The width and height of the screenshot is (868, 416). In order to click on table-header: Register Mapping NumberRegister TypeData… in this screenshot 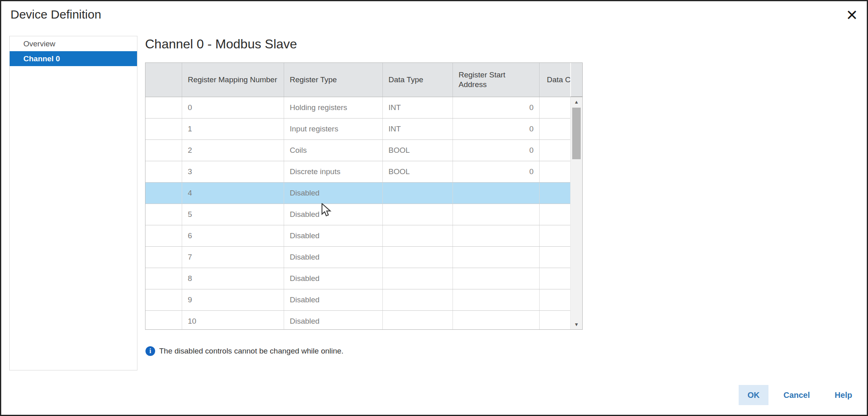, I will do `click(364, 80)`.